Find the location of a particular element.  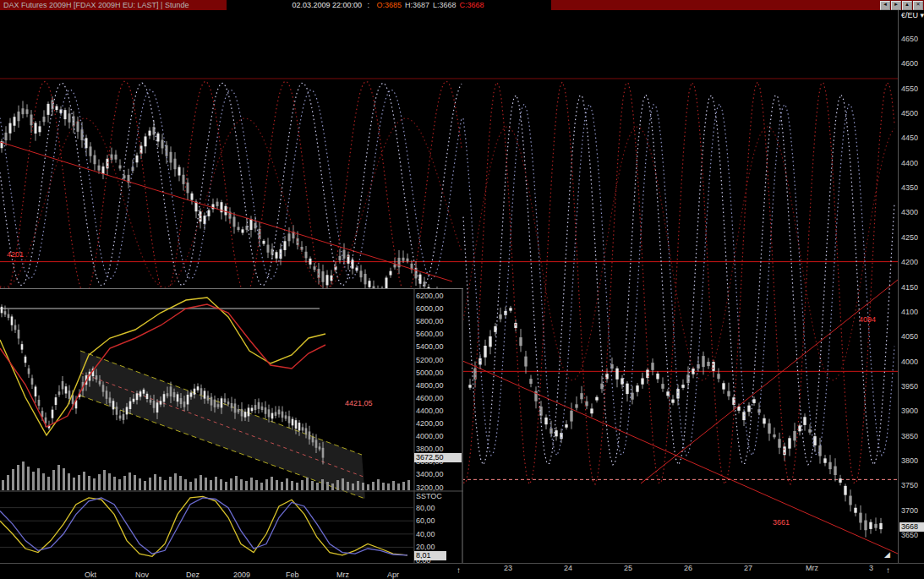

title-bar: DAX Futures 2009H [FDAX 2009H EU: LAST] … is located at coordinates (462, 5).